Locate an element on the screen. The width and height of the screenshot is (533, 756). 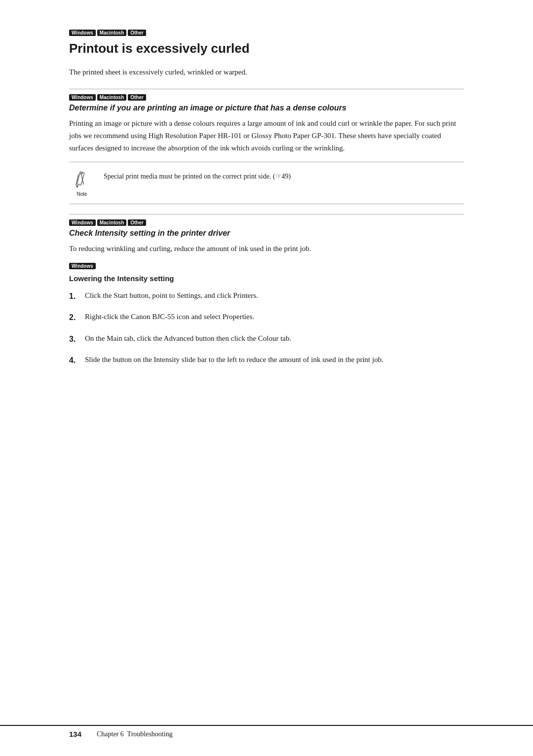
note-box: Note Special print media must be printed… is located at coordinates (266, 183).